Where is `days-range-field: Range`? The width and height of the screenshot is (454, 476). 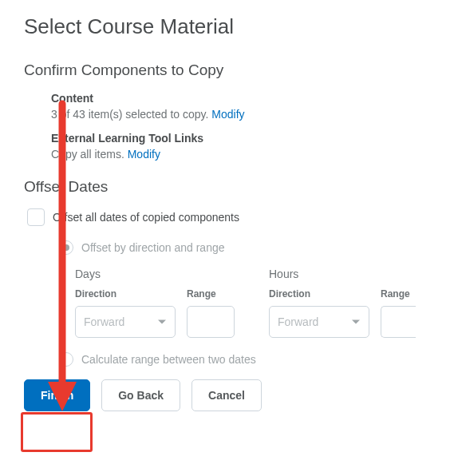
days-range-field: Range is located at coordinates (211, 313).